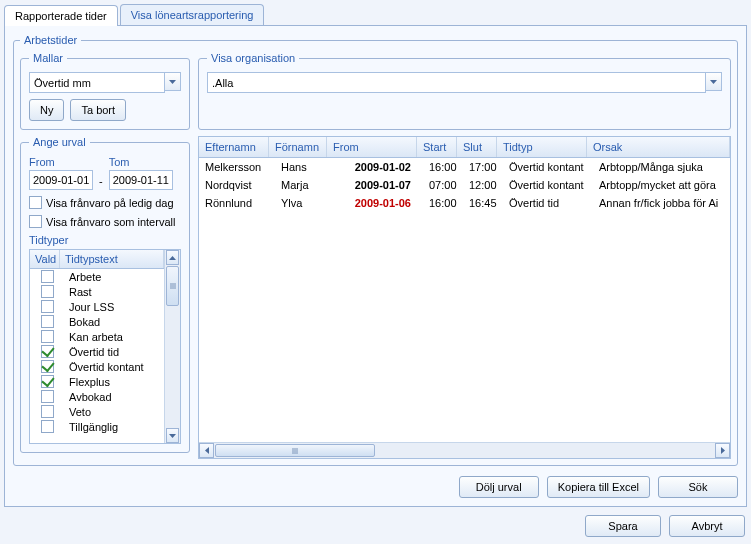 This screenshot has height=544, width=751. I want to click on grid-header-efternamn: Efternamn, so click(234, 147).